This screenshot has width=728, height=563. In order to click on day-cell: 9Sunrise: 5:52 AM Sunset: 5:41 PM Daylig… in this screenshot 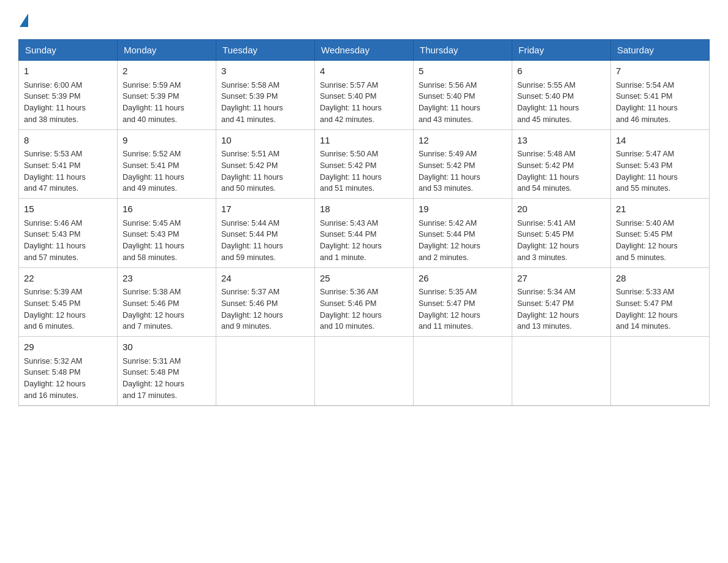, I will do `click(167, 164)`.